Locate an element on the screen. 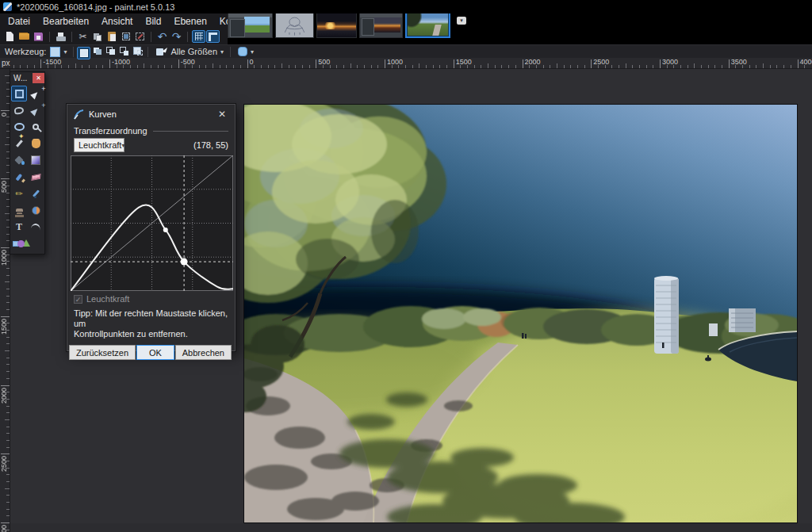 This screenshot has width=812, height=532. image-list-button: ▾ is located at coordinates (462, 21).